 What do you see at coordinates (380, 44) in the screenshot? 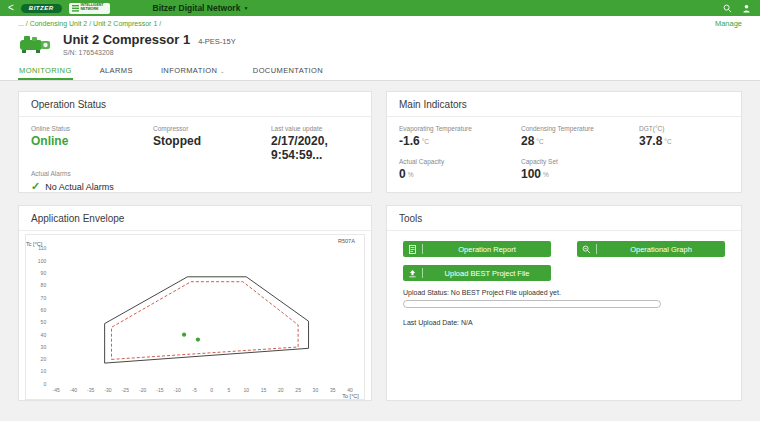
I see `entity-header: Unit 2 Compressor 1 4-PES-15Y S/N: 17654…` at bounding box center [380, 44].